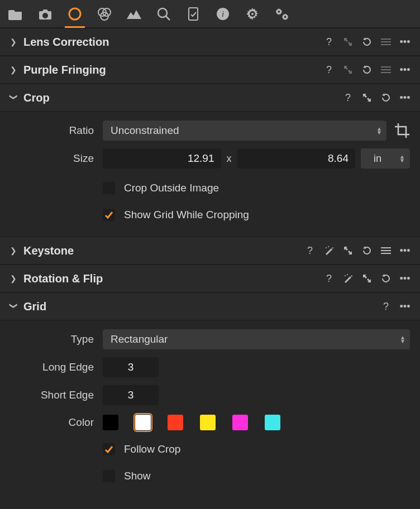 Image resolution: width=420 pixels, height=509 pixels. I want to click on color-label: Color, so click(52, 422).